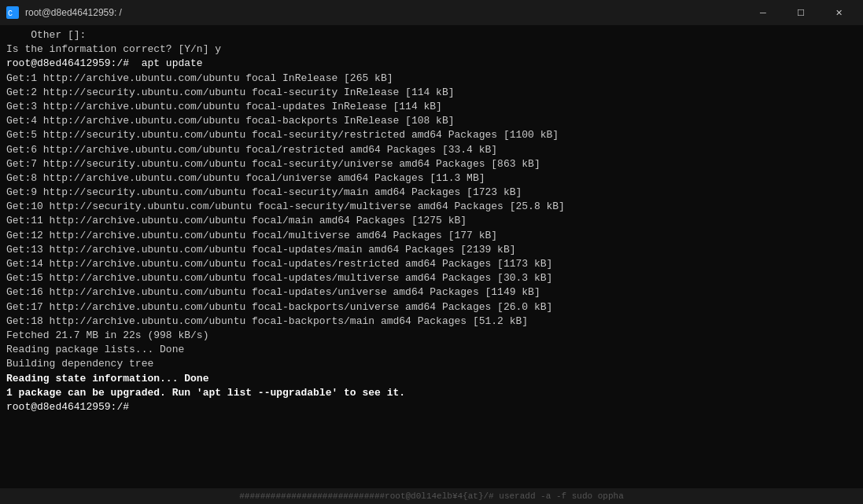  Describe the element at coordinates (74, 13) in the screenshot. I see `window-title: root@d8ed46412959: /` at that location.